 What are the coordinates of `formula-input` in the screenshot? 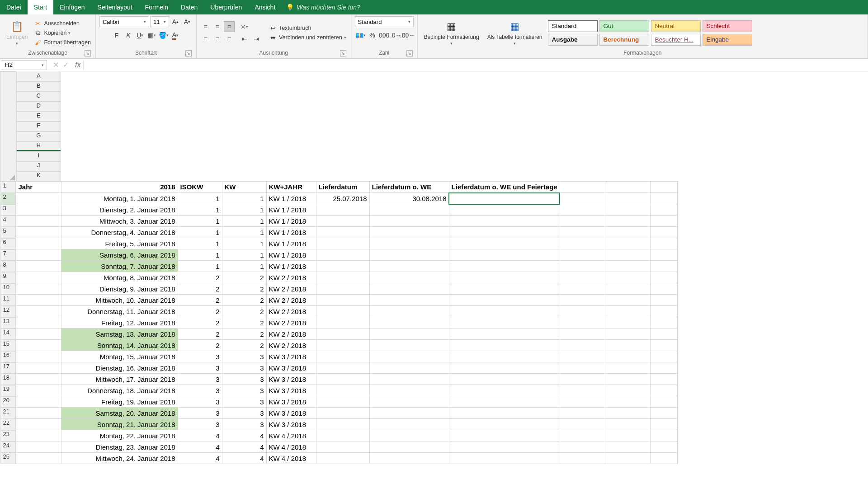 It's located at (476, 65).